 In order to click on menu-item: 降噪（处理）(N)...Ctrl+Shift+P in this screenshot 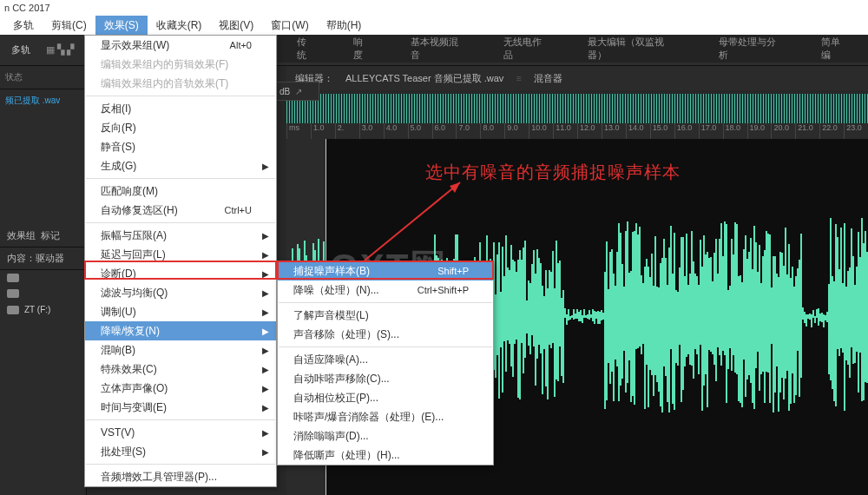, I will do `click(385, 290)`.